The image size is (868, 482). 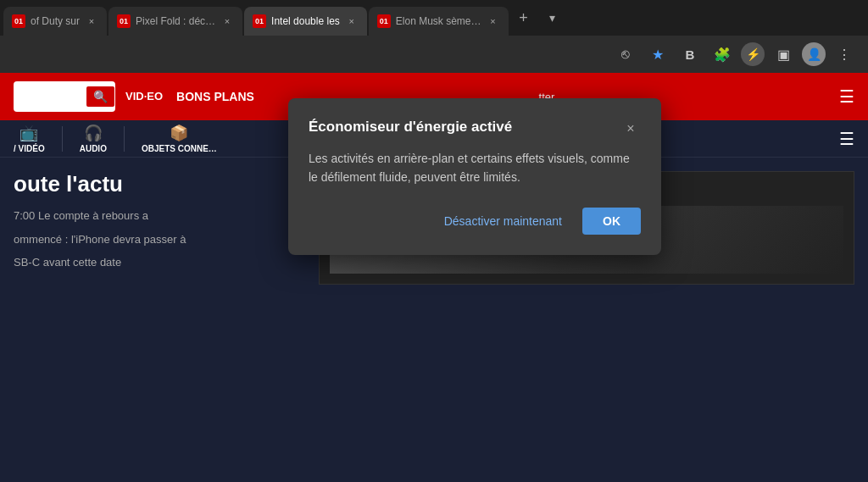 I want to click on new-tab-button: +, so click(x=524, y=18).